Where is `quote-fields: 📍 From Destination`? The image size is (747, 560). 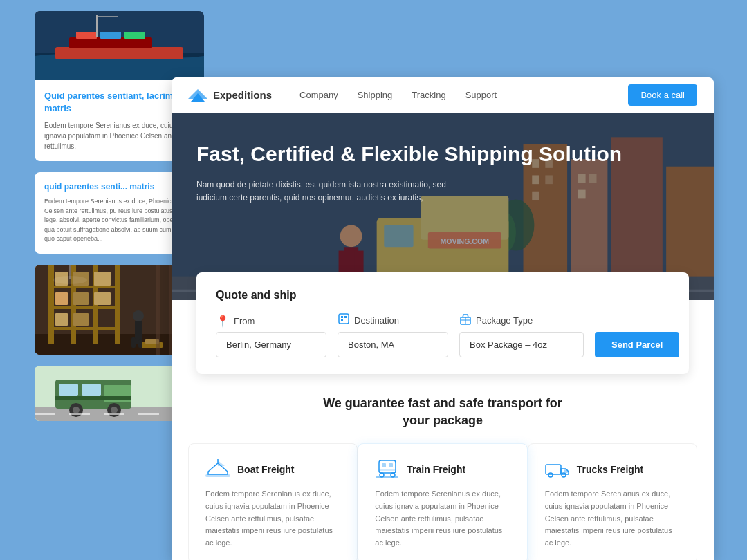
quote-fields: 📍 From Destination is located at coordinates (443, 335).